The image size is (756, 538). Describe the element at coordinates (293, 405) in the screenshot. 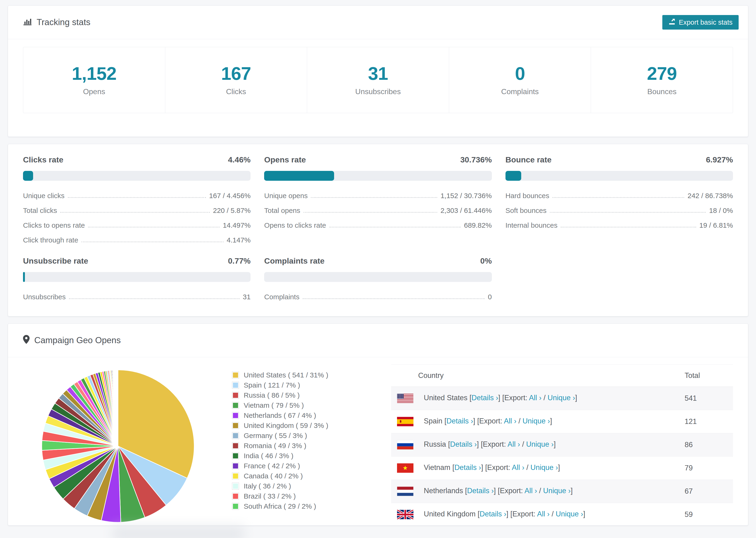

I see `legend-item-vietnam: Vietnam ( 79 / 5% )` at that location.